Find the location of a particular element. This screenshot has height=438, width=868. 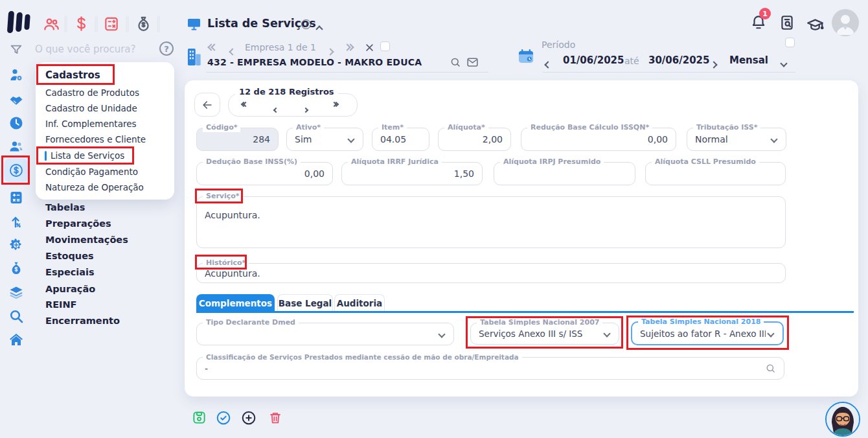

menu-item-lista-de-servicos: Lista de Serviços is located at coordinates (87, 156).